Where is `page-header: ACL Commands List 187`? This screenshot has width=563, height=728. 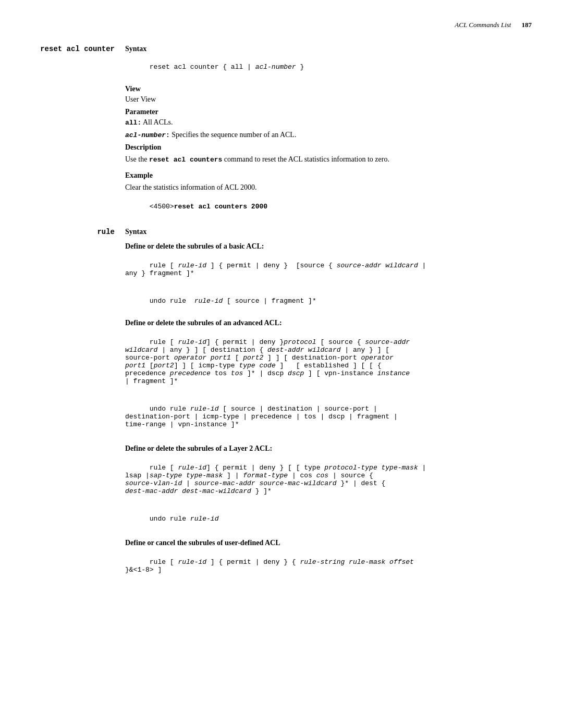
page-header: ACL Commands List 187 is located at coordinates (282, 25).